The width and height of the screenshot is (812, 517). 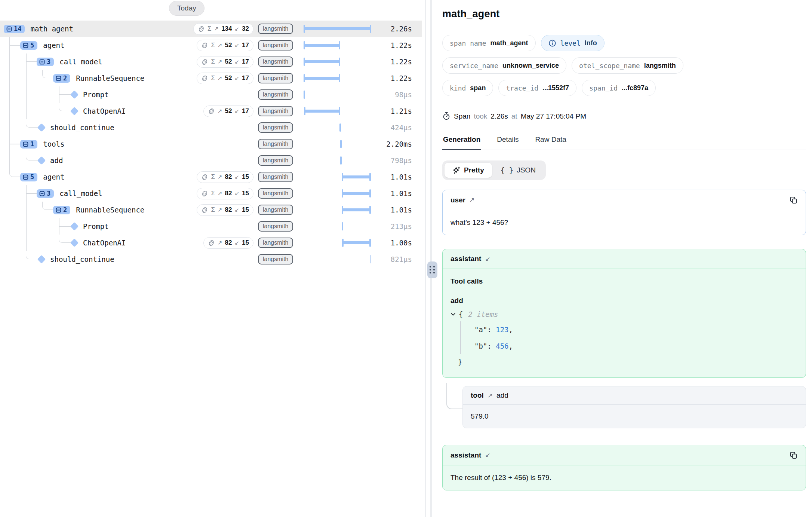 What do you see at coordinates (187, 8) in the screenshot?
I see `today-button: Today` at bounding box center [187, 8].